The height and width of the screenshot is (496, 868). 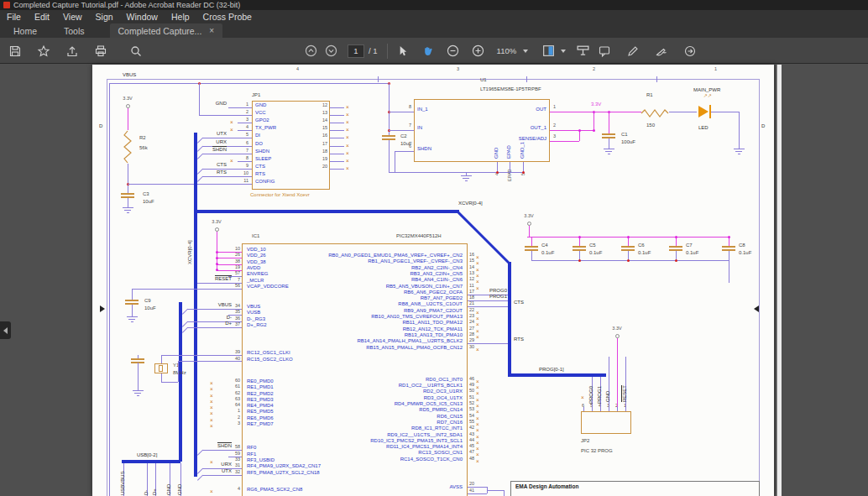 What do you see at coordinates (604, 51) in the screenshot?
I see `comment-button` at bounding box center [604, 51].